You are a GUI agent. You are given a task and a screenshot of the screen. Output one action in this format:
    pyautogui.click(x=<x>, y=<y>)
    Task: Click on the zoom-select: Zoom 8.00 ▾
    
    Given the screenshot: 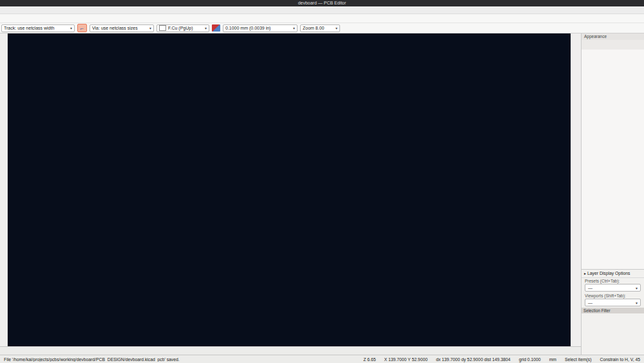 What is the action you would take?
    pyautogui.click(x=320, y=28)
    